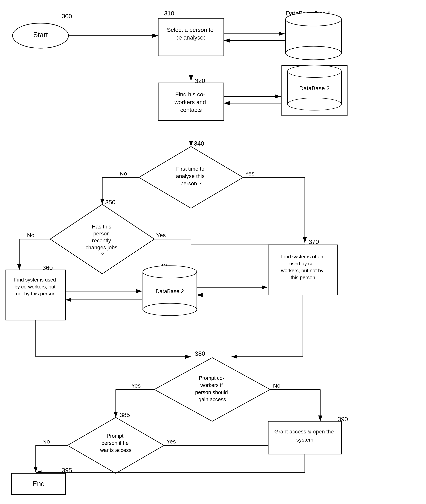 This screenshot has height=504, width=426. What do you see at coordinates (190, 30) in the screenshot?
I see `node-310-line1: Select a person to` at bounding box center [190, 30].